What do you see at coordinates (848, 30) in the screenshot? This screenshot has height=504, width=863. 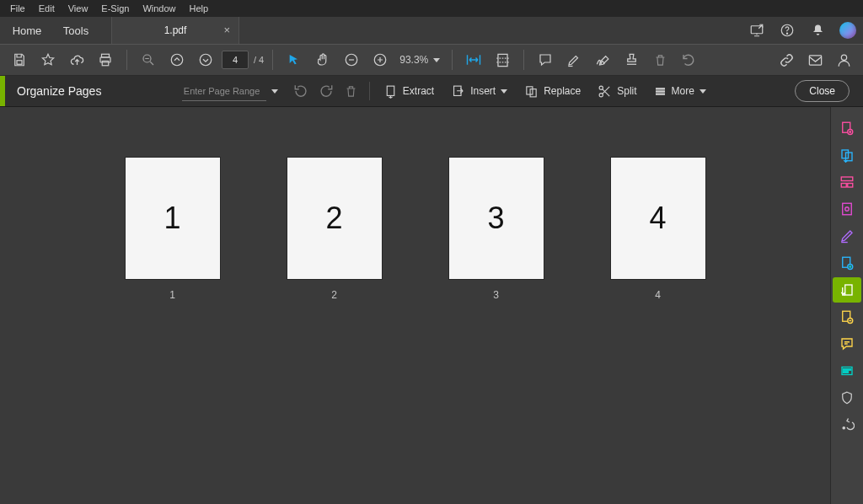 I see `account-avatar` at bounding box center [848, 30].